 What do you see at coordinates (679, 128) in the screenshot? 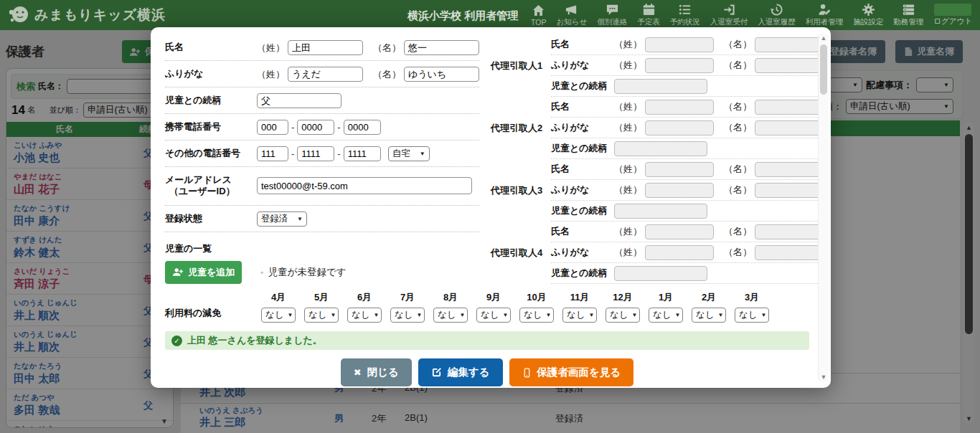
I see `proxy2-surname-furigana-input` at bounding box center [679, 128].